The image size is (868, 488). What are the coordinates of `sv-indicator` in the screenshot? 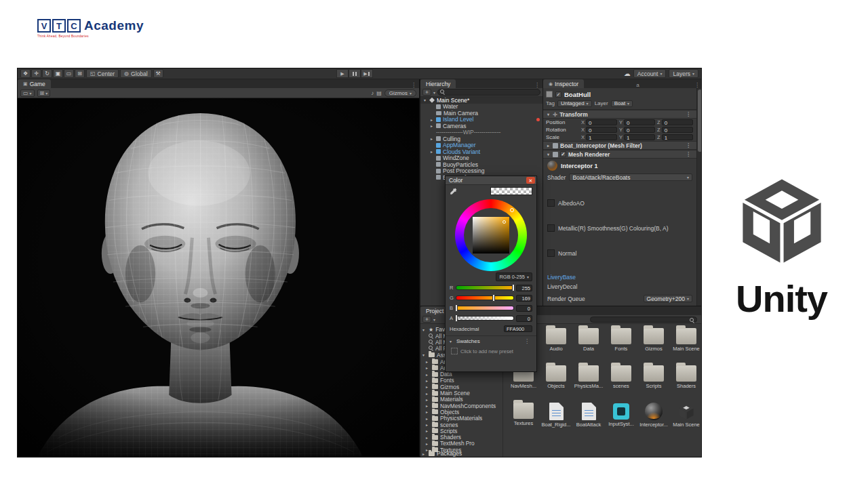 It's located at (505, 222).